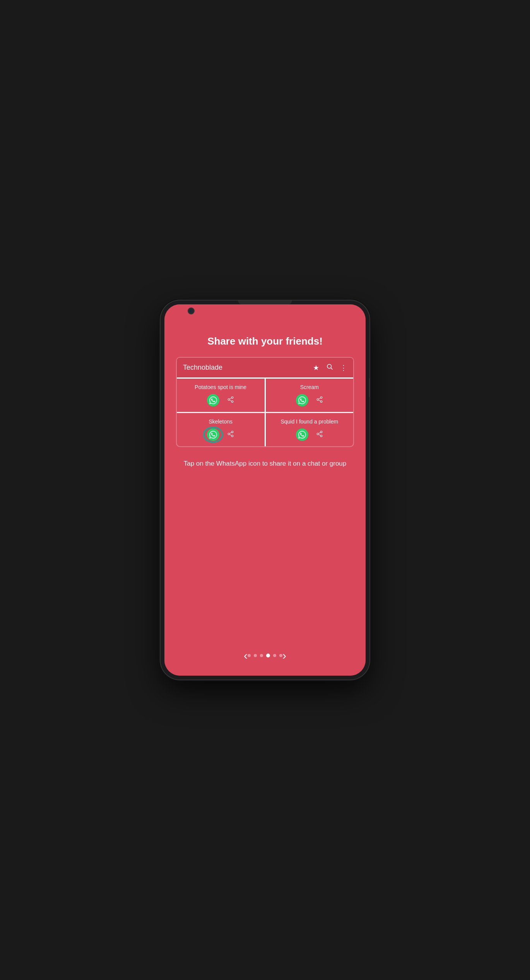 Image resolution: width=530 pixels, height=980 pixels. I want to click on song-cell-scream: Scream, so click(309, 395).